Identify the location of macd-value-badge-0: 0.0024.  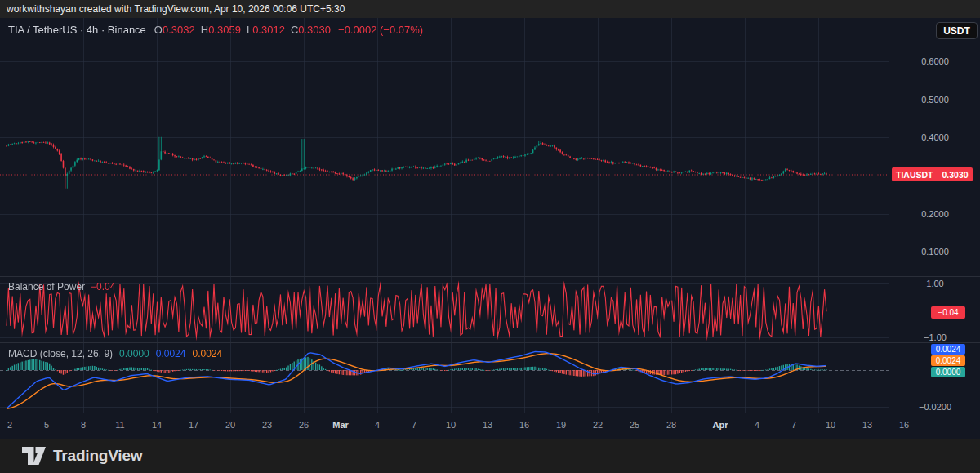
(948, 350).